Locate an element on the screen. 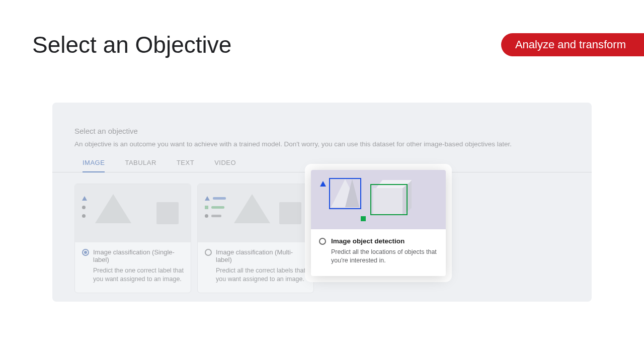 This screenshot has height=362, width=644. card-image-classification-multi: Image classification (Multi-label) Predi… is located at coordinates (256, 238).